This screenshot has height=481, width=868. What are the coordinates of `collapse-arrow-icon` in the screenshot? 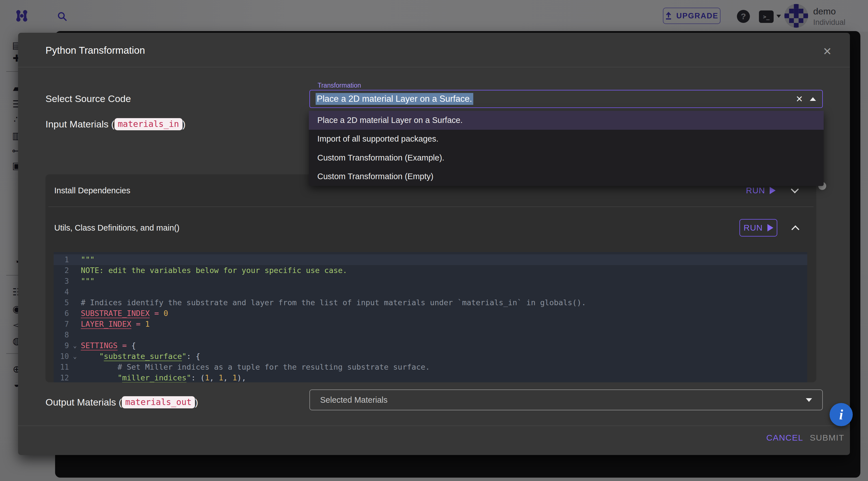 It's located at (813, 99).